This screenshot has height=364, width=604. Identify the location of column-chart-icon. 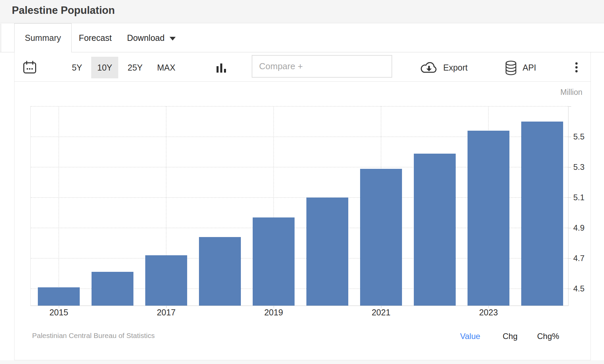
(221, 68).